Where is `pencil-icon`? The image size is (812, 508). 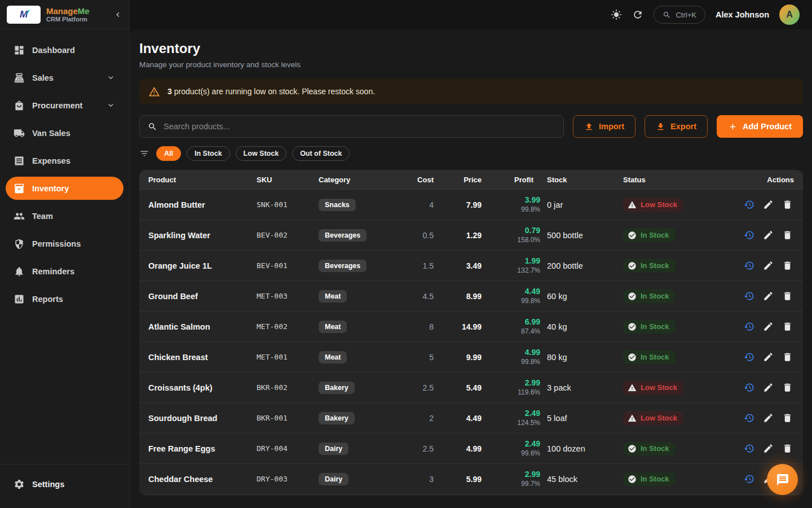
pencil-icon is located at coordinates (768, 357).